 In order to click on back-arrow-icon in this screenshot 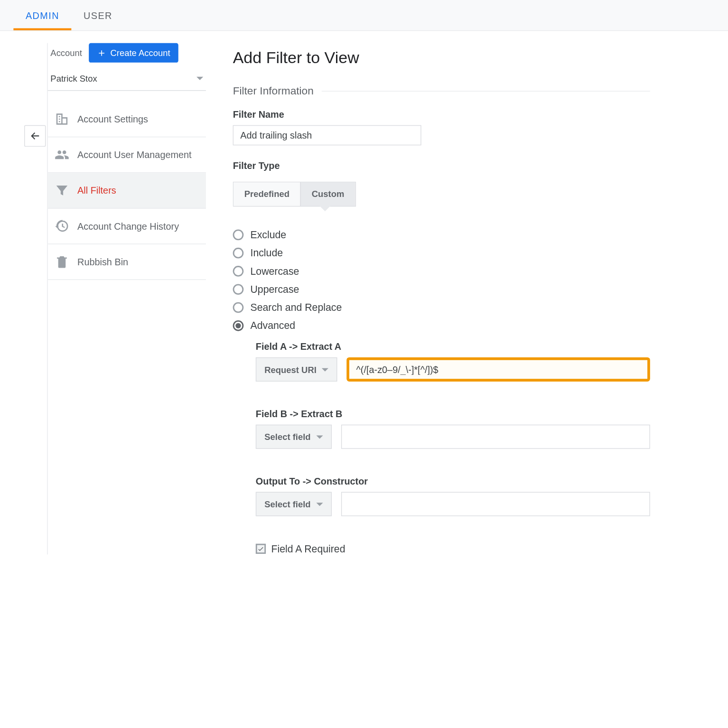, I will do `click(35, 136)`.